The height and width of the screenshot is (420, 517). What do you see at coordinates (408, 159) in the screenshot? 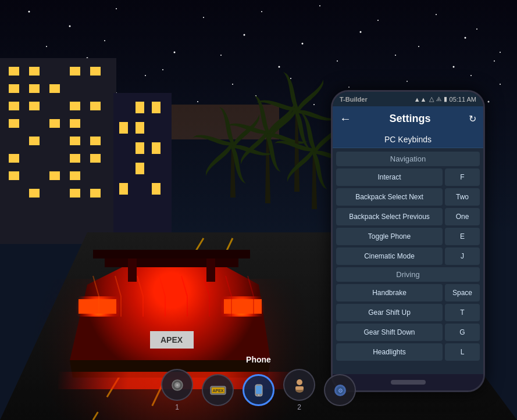
I see `section-navigation: Navigation` at bounding box center [408, 159].